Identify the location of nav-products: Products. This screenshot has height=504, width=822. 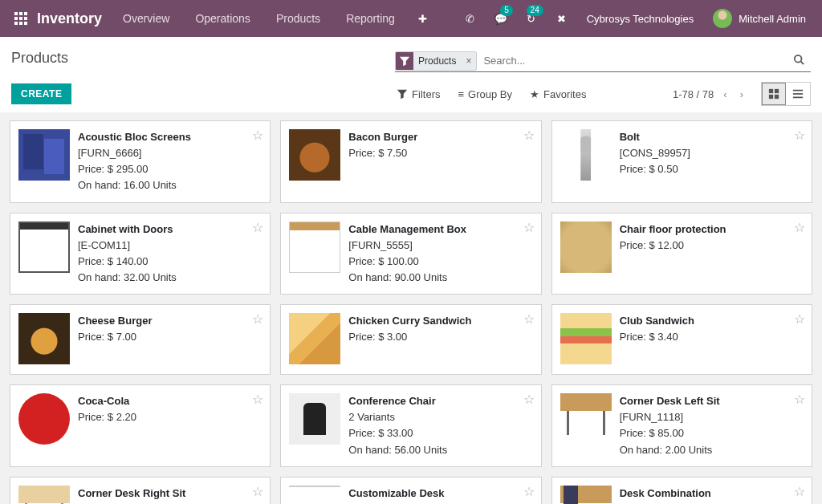
(299, 18).